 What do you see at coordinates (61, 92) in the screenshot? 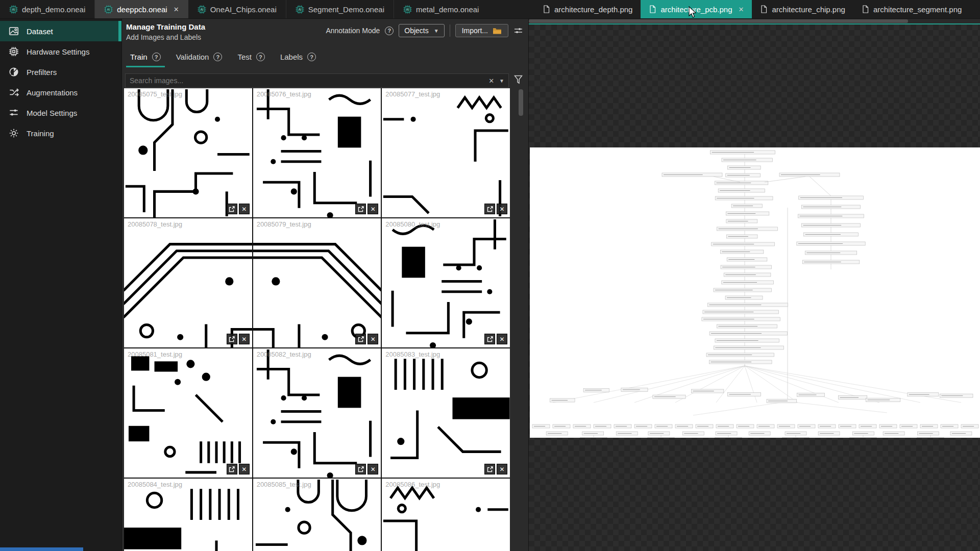
I see `sidebar-item-augmentations: Augmentations` at bounding box center [61, 92].